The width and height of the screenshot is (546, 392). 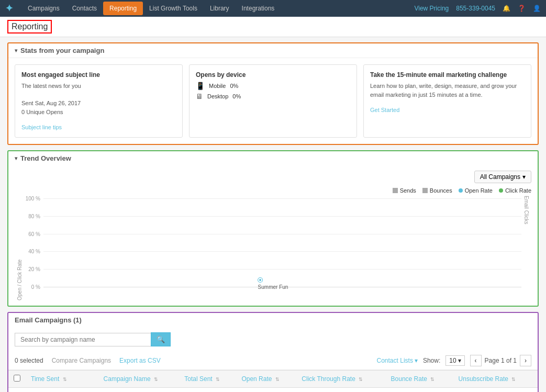 What do you see at coordinates (273, 269) in the screenshot?
I see `grid-20: 20 %` at bounding box center [273, 269].